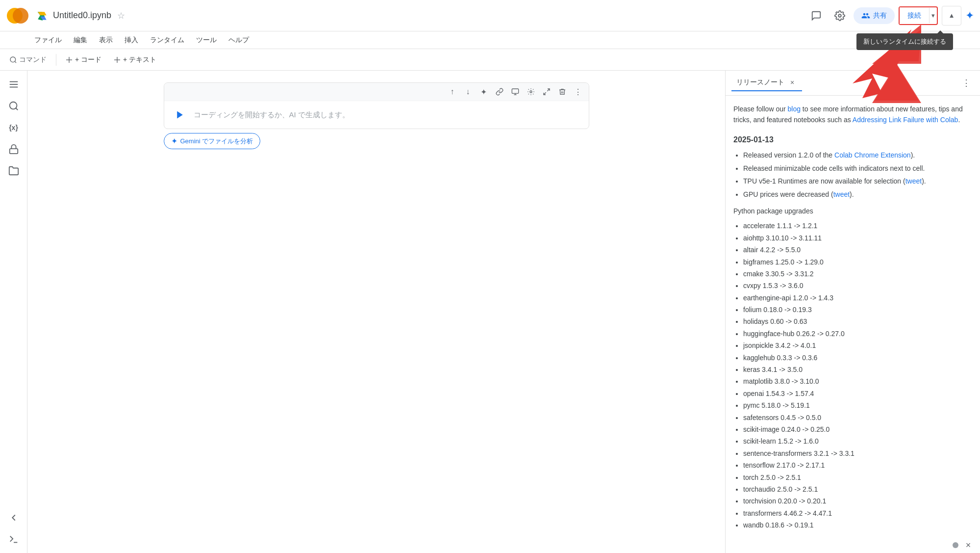 The image size is (980, 553). What do you see at coordinates (858, 369) in the screenshot?
I see `pkg-item: keras 3.4.1 -> 3.5.0` at bounding box center [858, 369].